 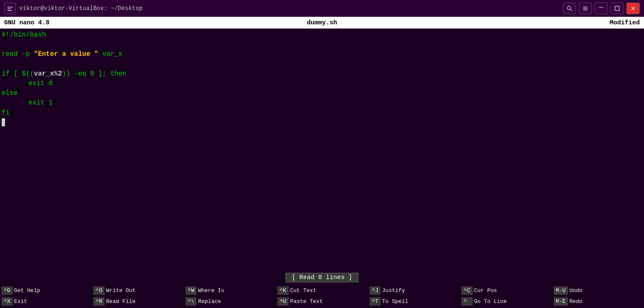 I want to click on shortcut-exit: ^X Exit, so click(x=46, y=301).